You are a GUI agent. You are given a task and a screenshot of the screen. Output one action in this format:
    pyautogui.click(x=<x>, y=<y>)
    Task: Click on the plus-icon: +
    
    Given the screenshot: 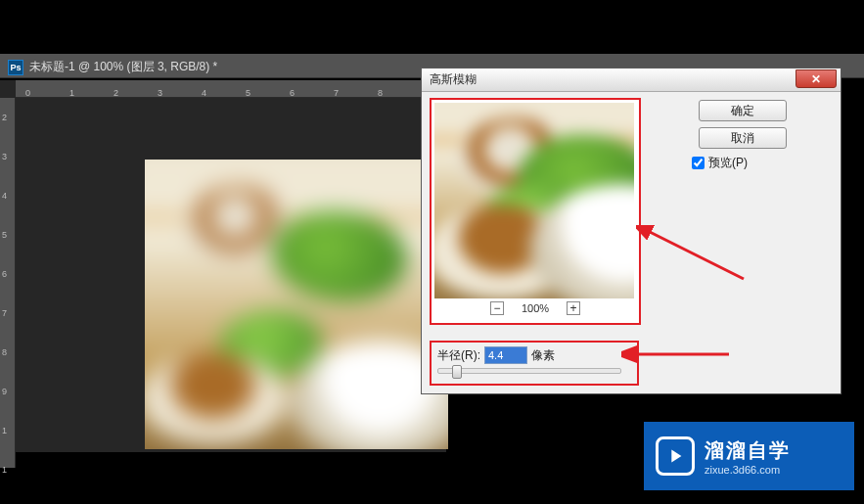 What is the action you would take?
    pyautogui.click(x=573, y=308)
    